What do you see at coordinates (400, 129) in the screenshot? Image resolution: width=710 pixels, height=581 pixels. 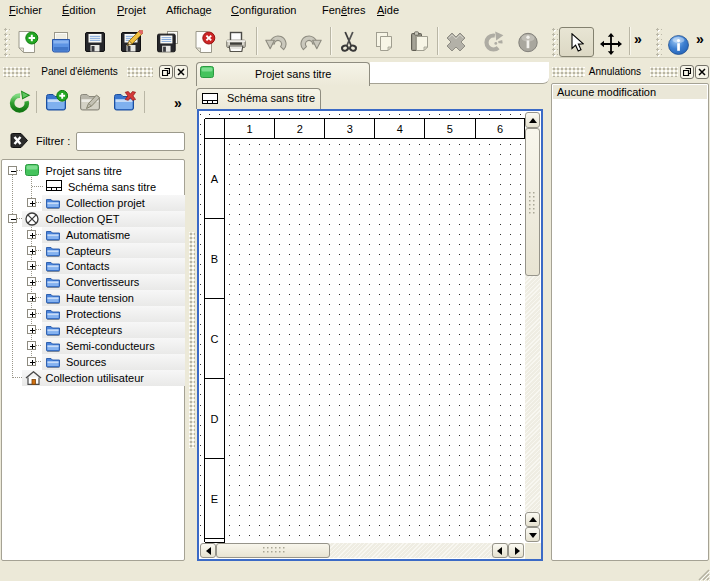 I see `svg-text: 4` at bounding box center [400, 129].